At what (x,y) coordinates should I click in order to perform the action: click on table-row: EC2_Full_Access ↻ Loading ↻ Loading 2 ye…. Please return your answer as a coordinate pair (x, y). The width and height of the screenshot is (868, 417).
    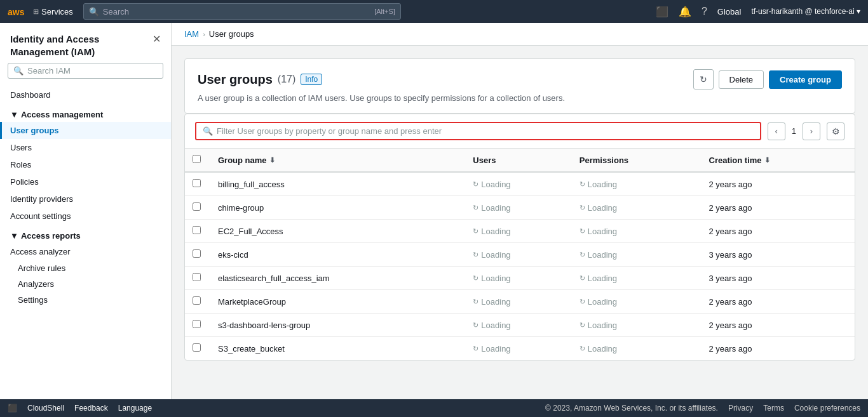
    Looking at the image, I should click on (520, 231).